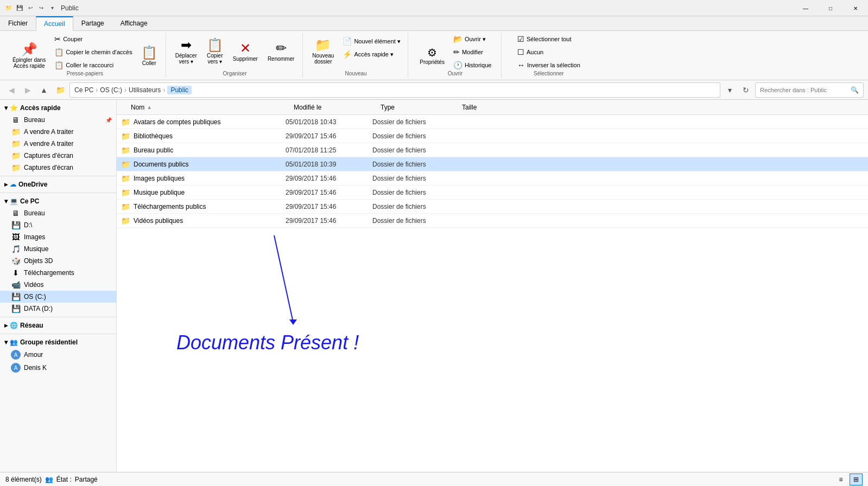 The image size is (868, 486). I want to click on icon-cepc: 💻, so click(14, 201).